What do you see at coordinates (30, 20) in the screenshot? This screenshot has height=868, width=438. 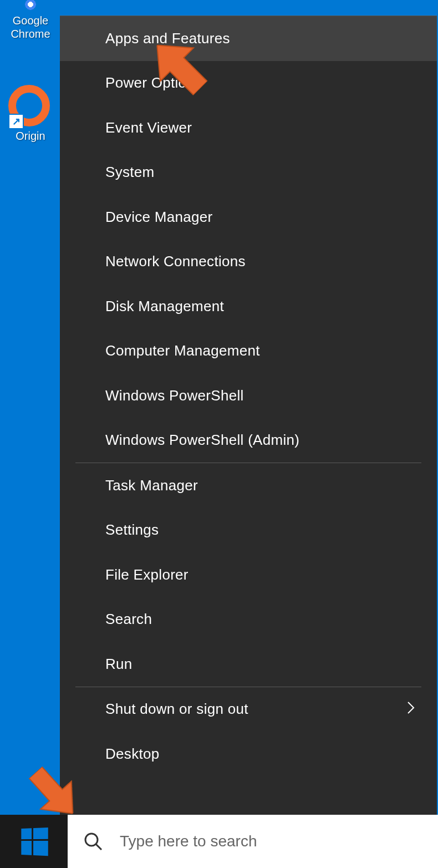 I see `desktop-icon-chrome: Google Chrome` at bounding box center [30, 20].